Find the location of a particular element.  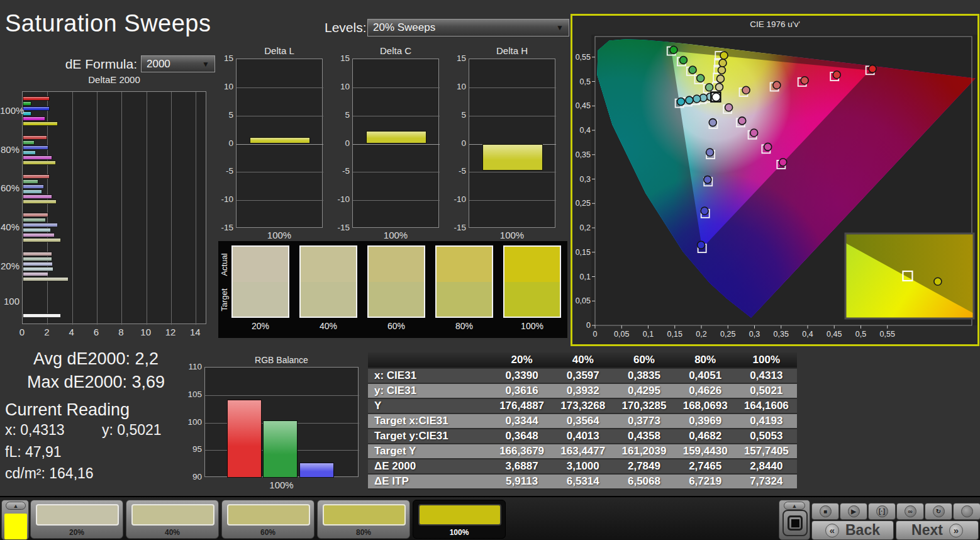

tile-swatch is located at coordinates (77, 515).